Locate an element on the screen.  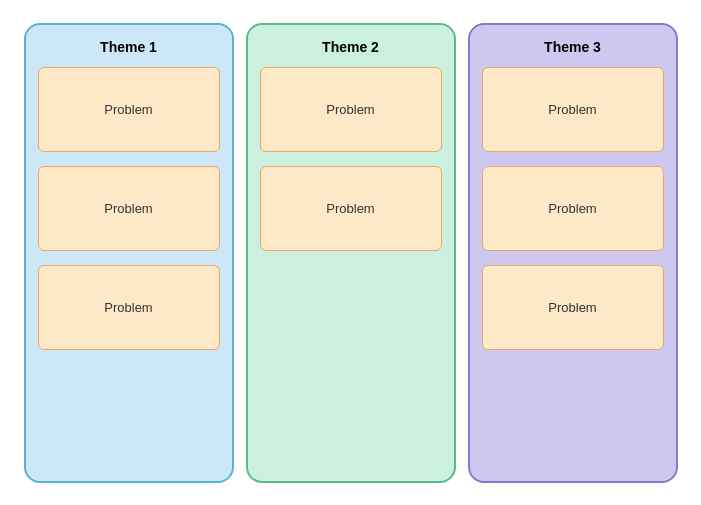
theme-1-title: Theme 1 is located at coordinates (129, 47).